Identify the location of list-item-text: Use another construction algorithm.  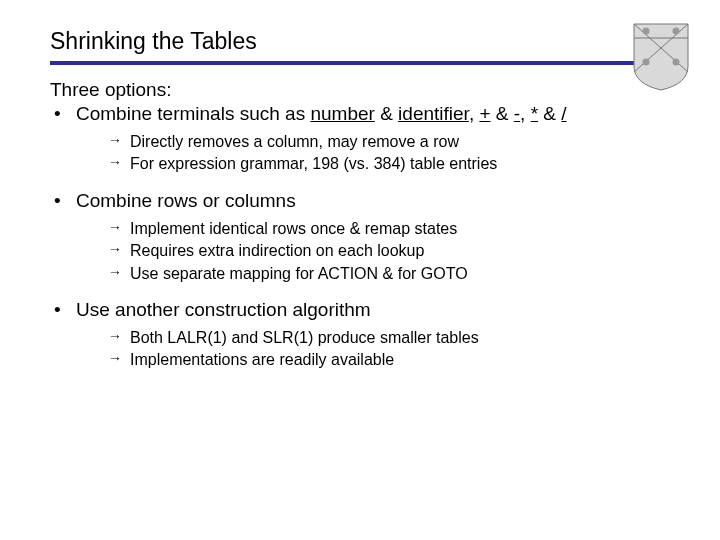
(224, 310).